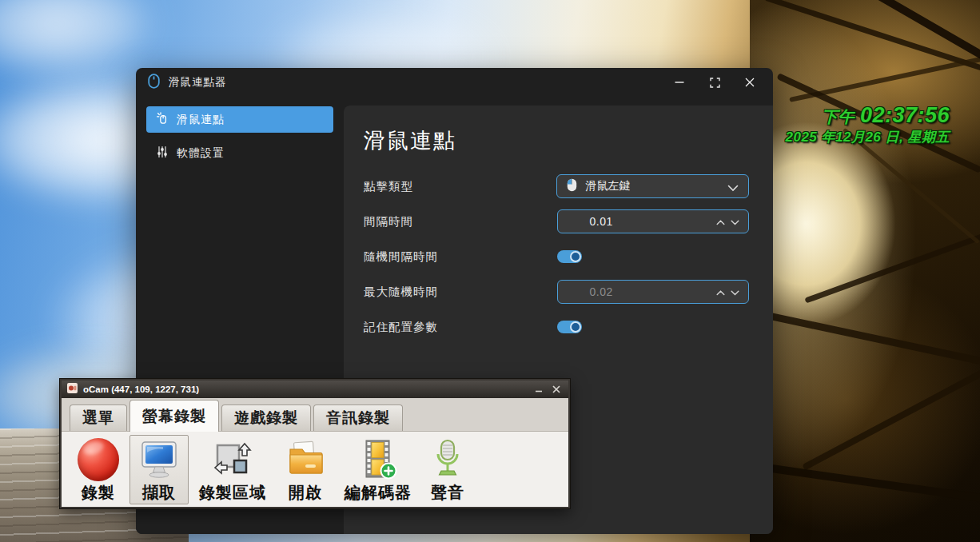 The image size is (980, 542). What do you see at coordinates (72, 389) in the screenshot?
I see `ocam-app-icon` at bounding box center [72, 389].